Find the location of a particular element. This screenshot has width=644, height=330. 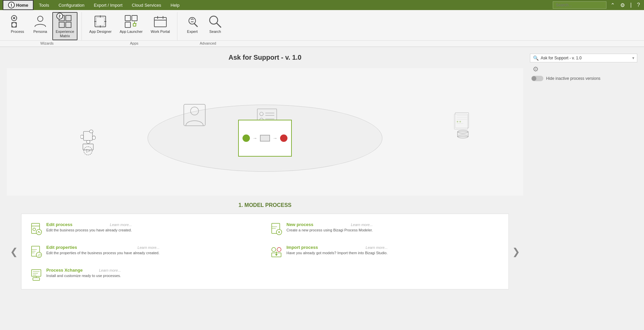

version-dropdown-arrow: ▾ is located at coordinates (633, 58).